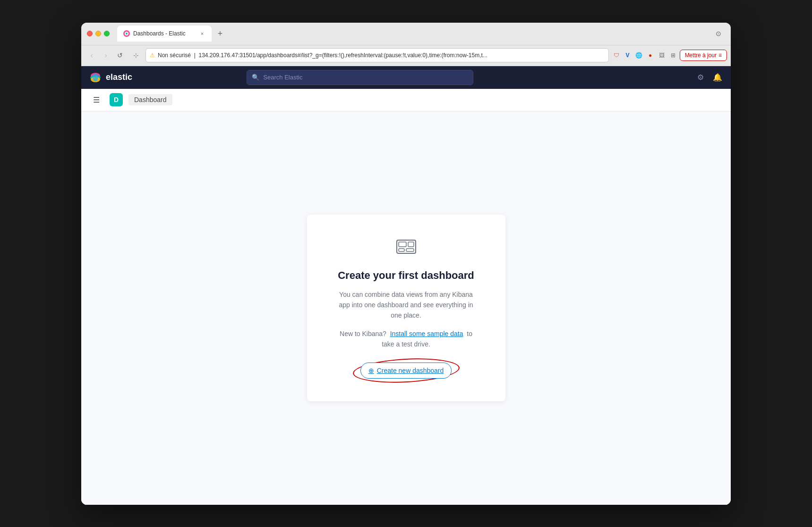  What do you see at coordinates (202, 34) in the screenshot?
I see `tab-close-button: ×` at bounding box center [202, 34].